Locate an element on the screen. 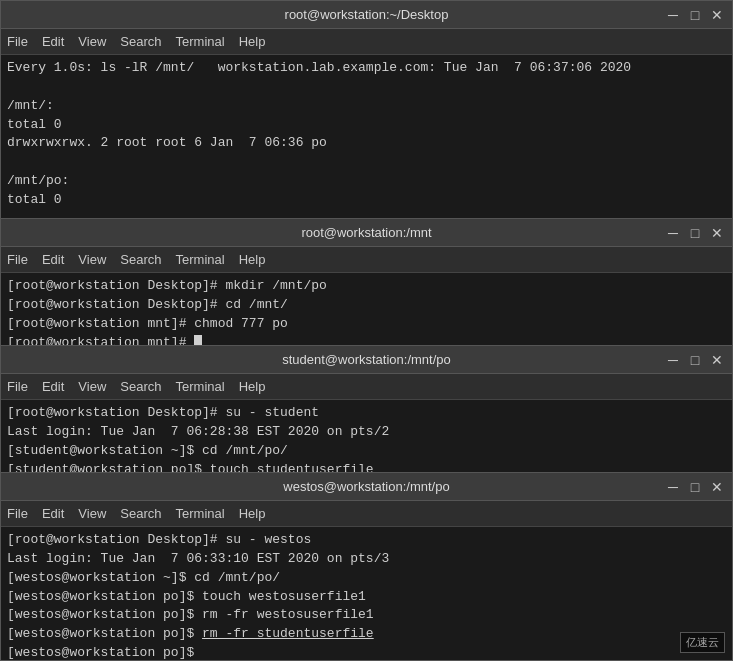 Image resolution: width=733 pixels, height=661 pixels. minimize-btn-2: ─ is located at coordinates (673, 233).